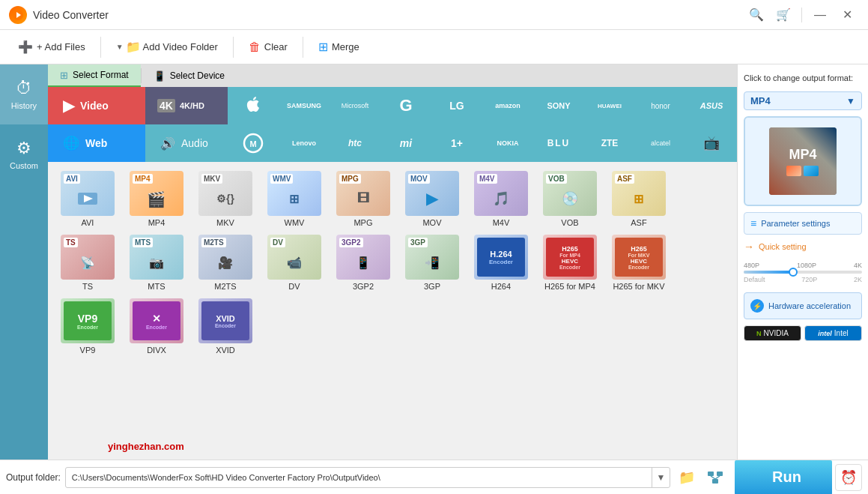  What do you see at coordinates (363, 199) in the screenshot?
I see `format-mpg: MPG 🎞 MPG` at bounding box center [363, 199].